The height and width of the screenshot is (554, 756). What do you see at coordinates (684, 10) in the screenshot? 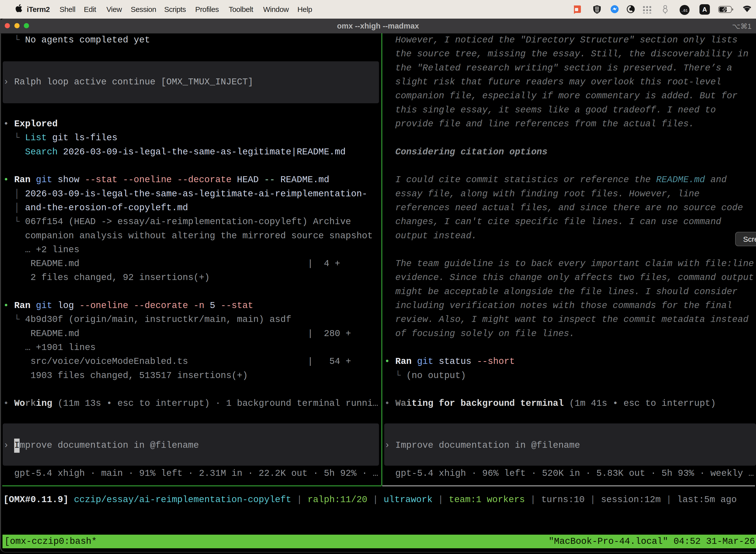
I see `svg-text: ..61` at bounding box center [684, 10].